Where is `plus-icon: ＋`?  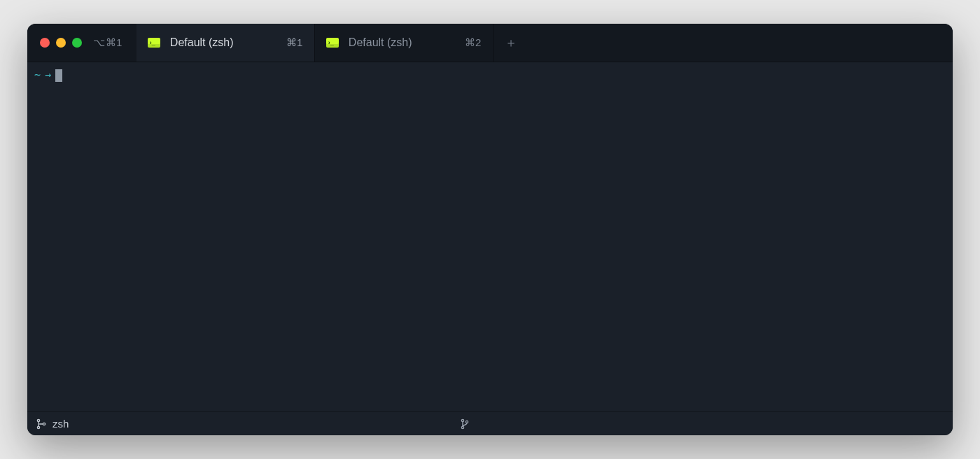
plus-icon: ＋ is located at coordinates (511, 43).